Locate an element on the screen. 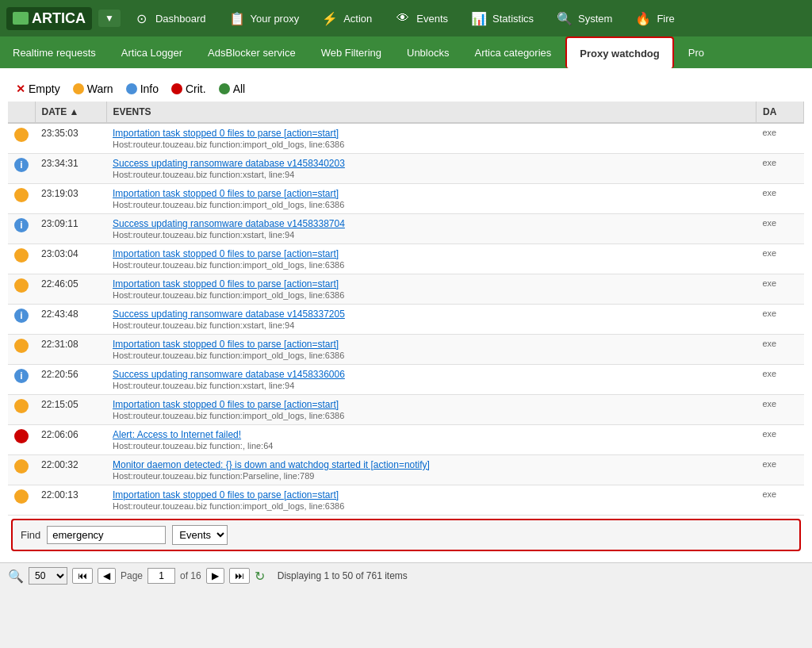 The image size is (812, 648). table-row: 22:06:06Alert: Access to Internet failed… is located at coordinates (406, 440).